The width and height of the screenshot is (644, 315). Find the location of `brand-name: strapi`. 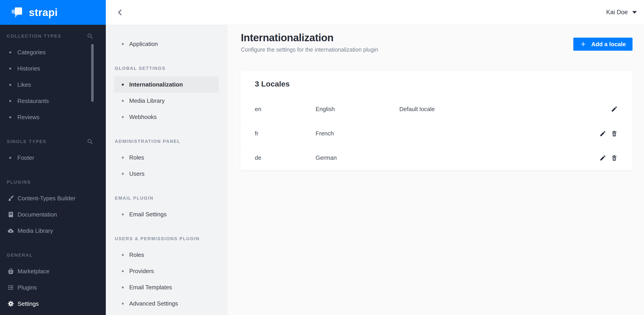

brand-name: strapi is located at coordinates (43, 13).